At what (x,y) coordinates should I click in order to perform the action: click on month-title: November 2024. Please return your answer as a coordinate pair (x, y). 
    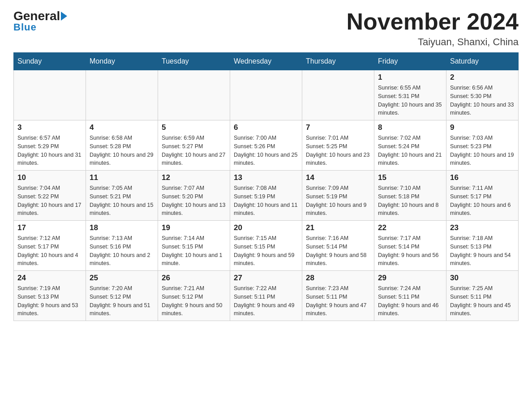
    Looking at the image, I should click on (433, 21).